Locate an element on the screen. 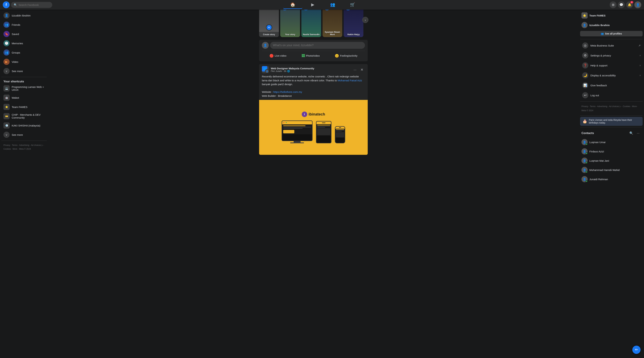 Image resolution: width=644 pixels, height=358 pixels. right-menu-help: ❓ Help & support › is located at coordinates (612, 65).